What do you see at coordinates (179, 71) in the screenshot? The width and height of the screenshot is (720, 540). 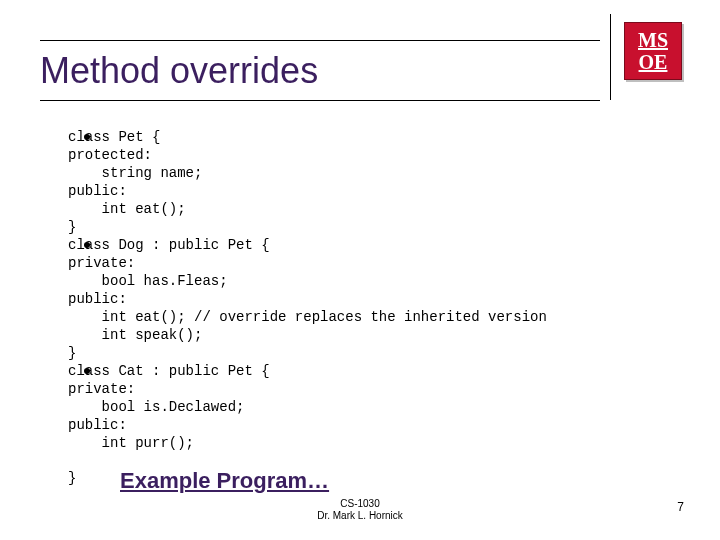 I see `slide-title: Method overrides` at bounding box center [179, 71].